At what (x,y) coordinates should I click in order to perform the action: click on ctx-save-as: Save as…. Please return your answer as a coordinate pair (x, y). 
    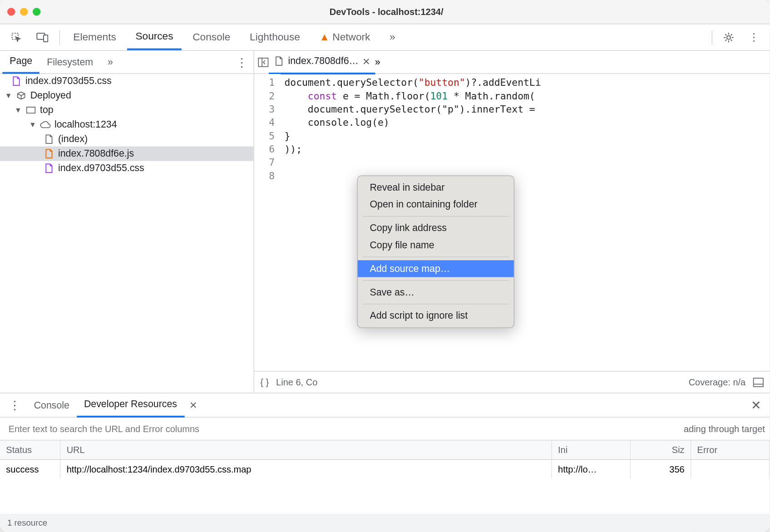
    Looking at the image, I should click on (436, 292).